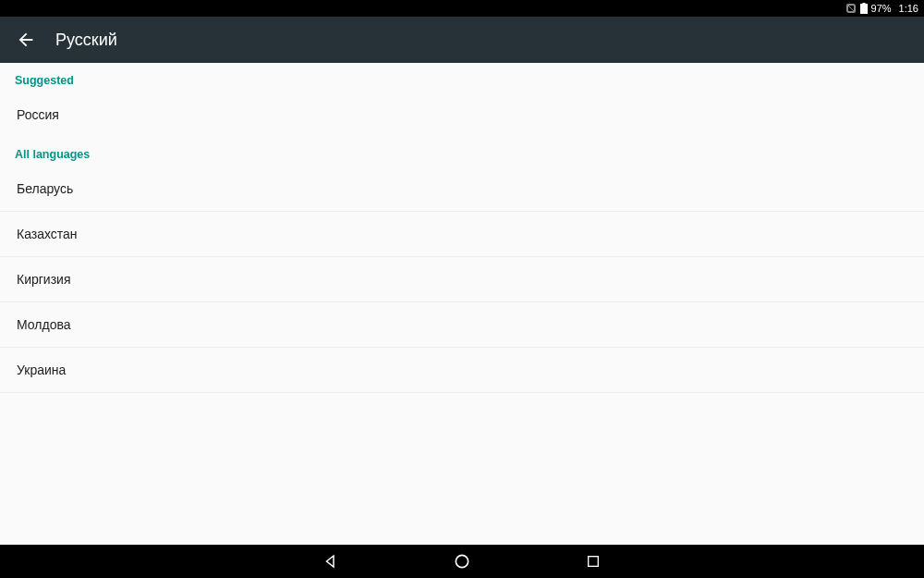  What do you see at coordinates (462, 279) in the screenshot?
I see `list-item: Киргизия` at bounding box center [462, 279].